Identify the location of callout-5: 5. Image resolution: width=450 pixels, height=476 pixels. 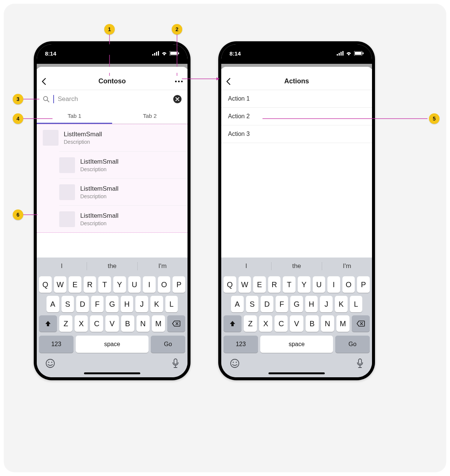
(434, 119).